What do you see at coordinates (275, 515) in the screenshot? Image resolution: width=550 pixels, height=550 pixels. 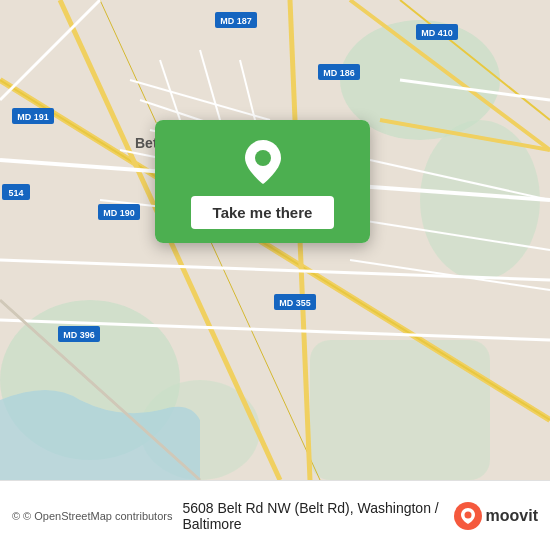 I see `bottom-bar: © © OpenStreetMap contributors 5608 Belt…` at bounding box center [275, 515].